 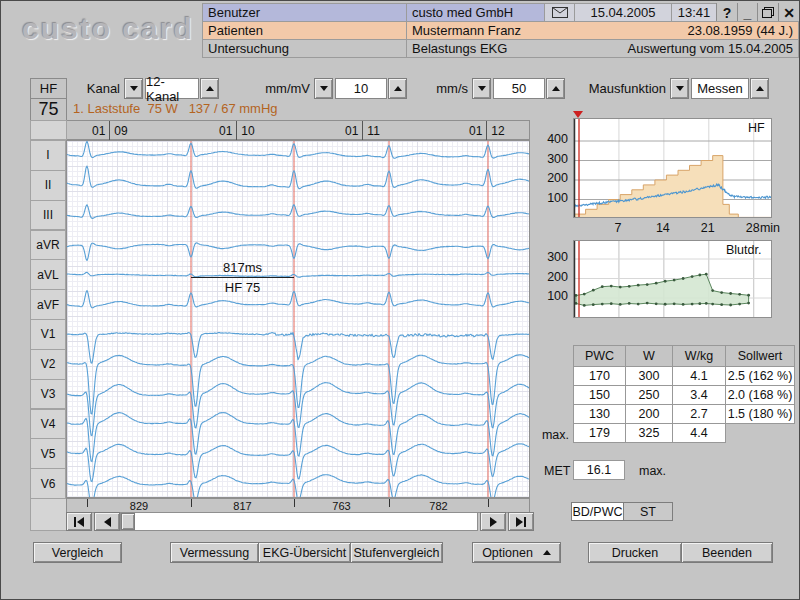 What do you see at coordinates (747, 12) in the screenshot?
I see `minimize-button: _` at bounding box center [747, 12].